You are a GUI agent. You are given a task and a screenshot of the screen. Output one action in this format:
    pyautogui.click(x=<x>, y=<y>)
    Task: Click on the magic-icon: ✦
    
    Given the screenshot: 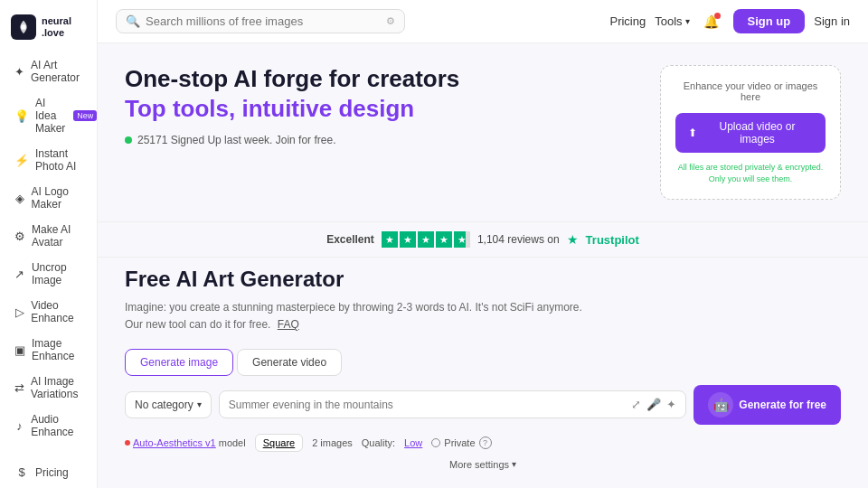 What is the action you would take?
    pyautogui.click(x=671, y=405)
    